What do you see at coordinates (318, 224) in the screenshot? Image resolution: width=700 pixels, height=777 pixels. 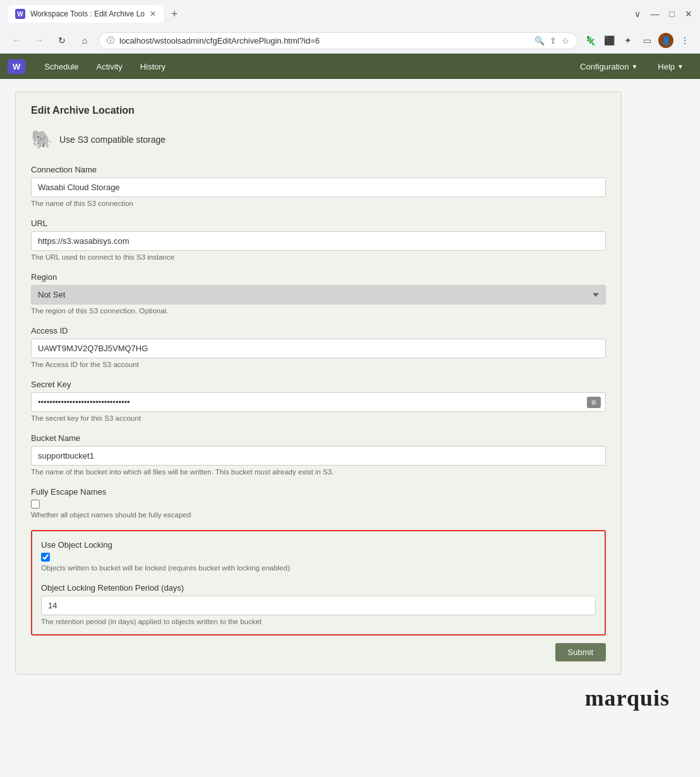 I see `url-label: URL` at bounding box center [318, 224].